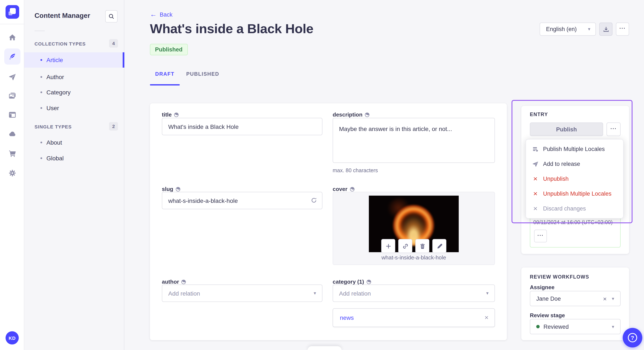 The image size is (644, 350). Describe the element at coordinates (74, 60) in the screenshot. I see `sidebar-item-article: Article` at that location.